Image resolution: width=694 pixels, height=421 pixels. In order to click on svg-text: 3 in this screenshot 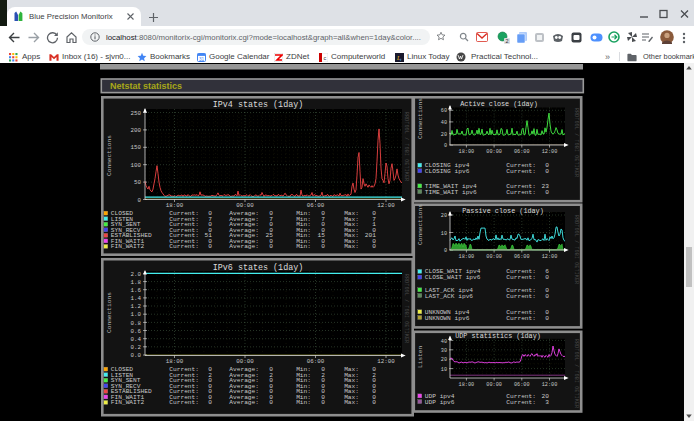, I will do `click(547, 402)`.